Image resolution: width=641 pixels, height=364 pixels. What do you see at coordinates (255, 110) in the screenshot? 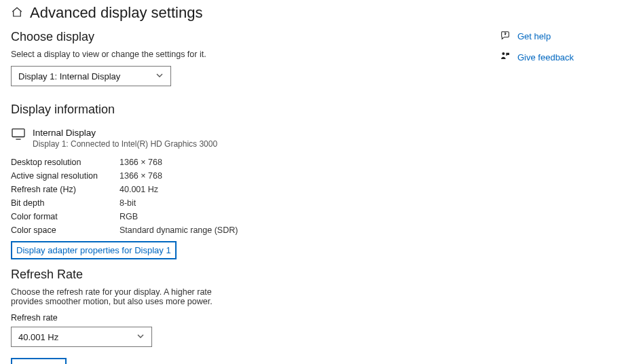
I see `display-information-heading: Display information` at bounding box center [255, 110].